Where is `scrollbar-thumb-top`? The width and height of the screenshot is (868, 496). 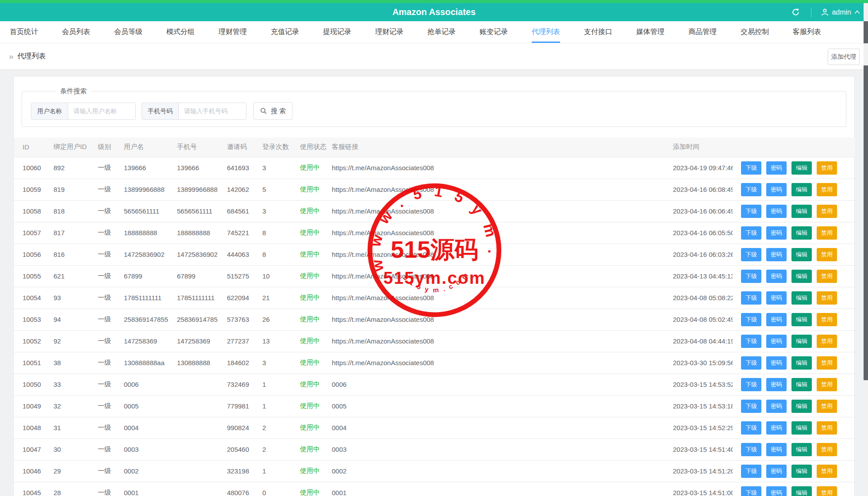 scrollbar-thumb-top is located at coordinates (866, 32).